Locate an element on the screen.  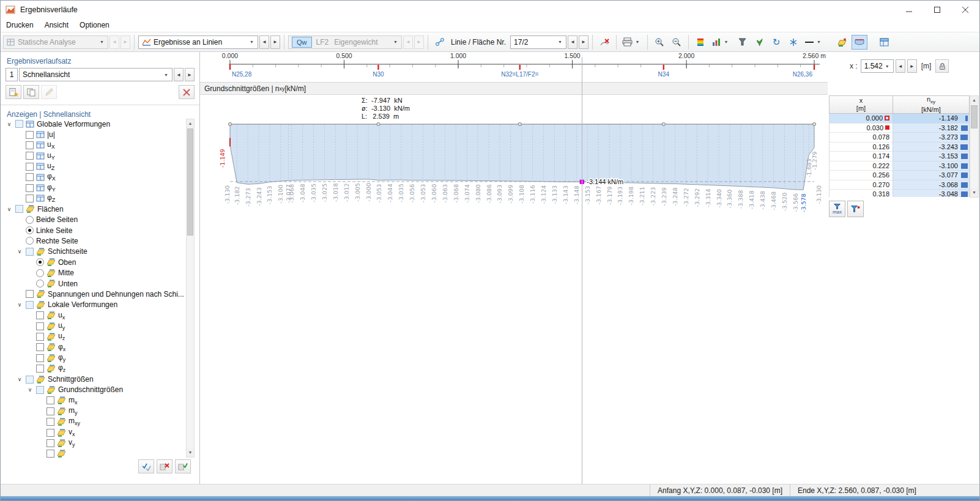
tree-item-u: |u| is located at coordinates (94, 135).